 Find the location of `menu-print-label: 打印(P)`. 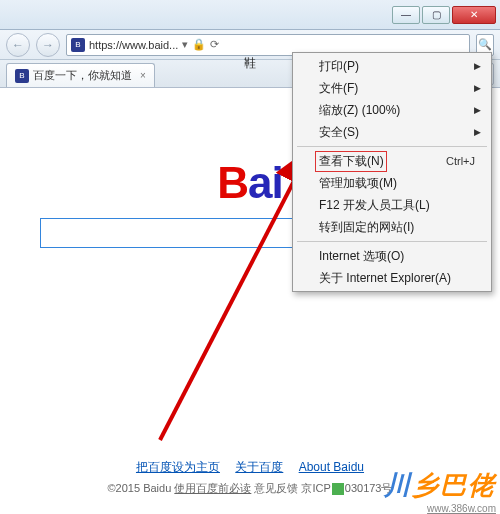

menu-print-label: 打印(P) is located at coordinates (339, 66).